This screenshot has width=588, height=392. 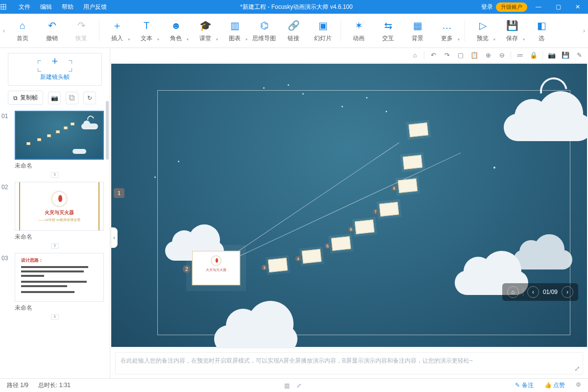 I want to click on ribbon-背景: ▦背景, so click(x=417, y=30).